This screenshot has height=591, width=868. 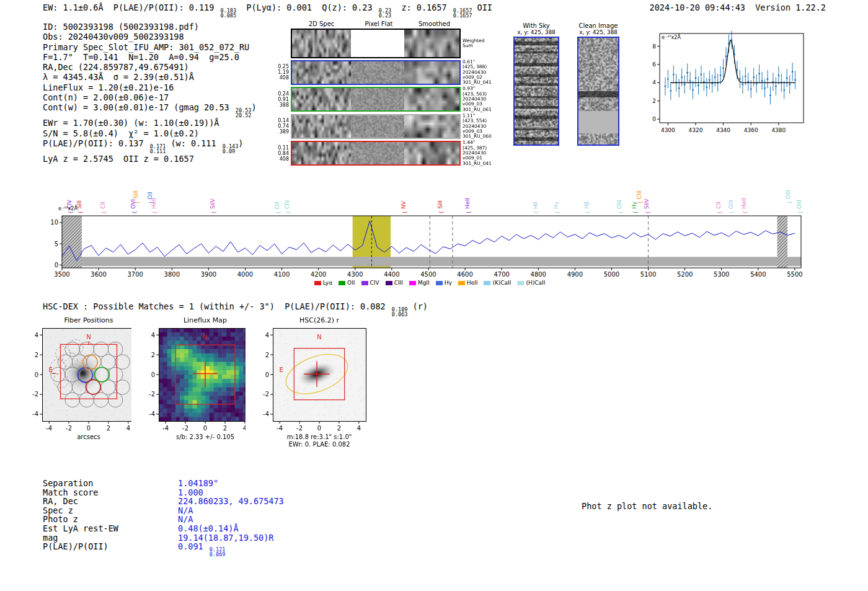 What do you see at coordinates (531, 283) in the screenshot?
I see `legend-item: (H)CaII` at bounding box center [531, 283].